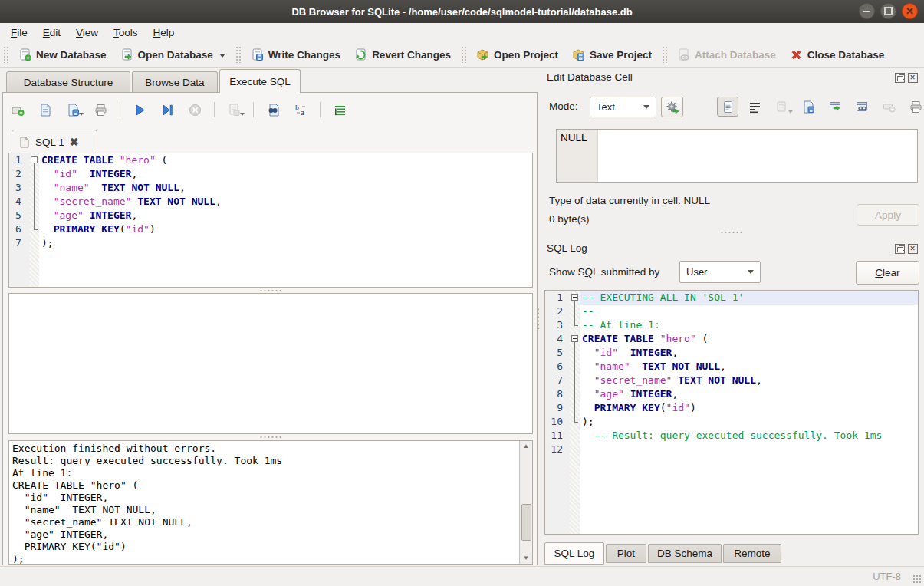  I want to click on tab-database-structure-label: Database Structure, so click(68, 83).